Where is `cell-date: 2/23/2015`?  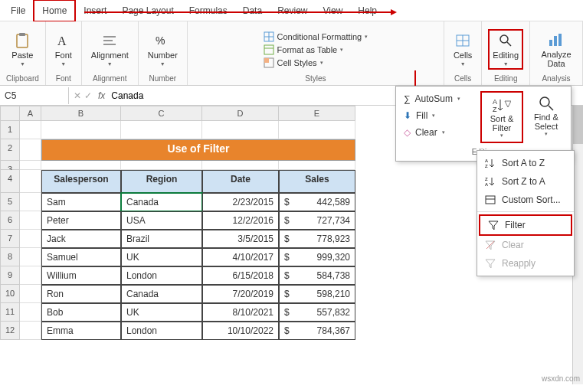
cell-date: 2/23/2015 is located at coordinates (241, 202).